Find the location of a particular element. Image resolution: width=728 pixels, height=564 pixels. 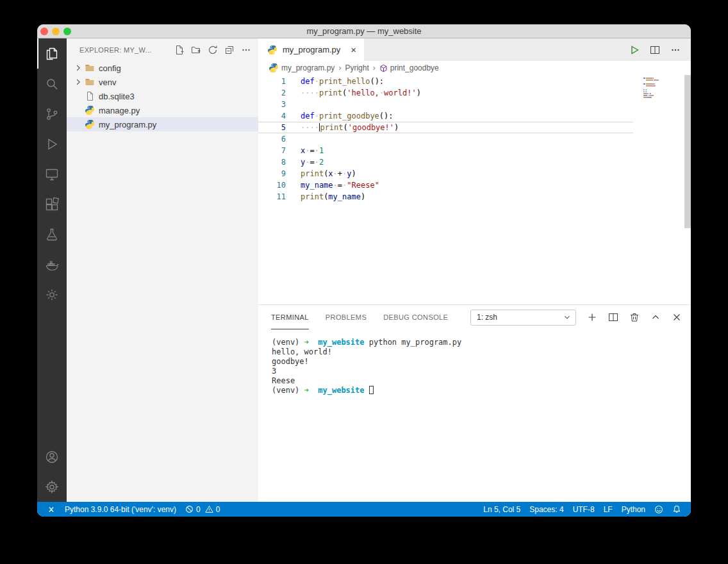

breadcrumb-file: my_program.py is located at coordinates (301, 68).